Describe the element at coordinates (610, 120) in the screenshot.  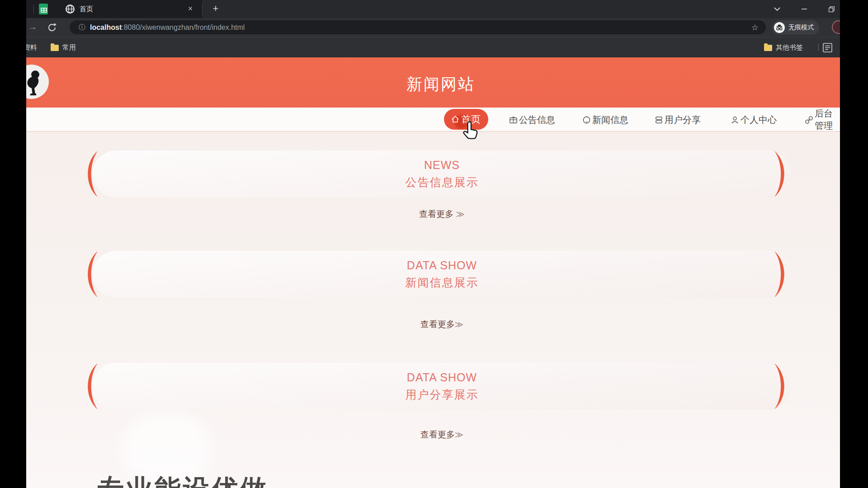
I see `nav-label: 新闻信息` at that location.